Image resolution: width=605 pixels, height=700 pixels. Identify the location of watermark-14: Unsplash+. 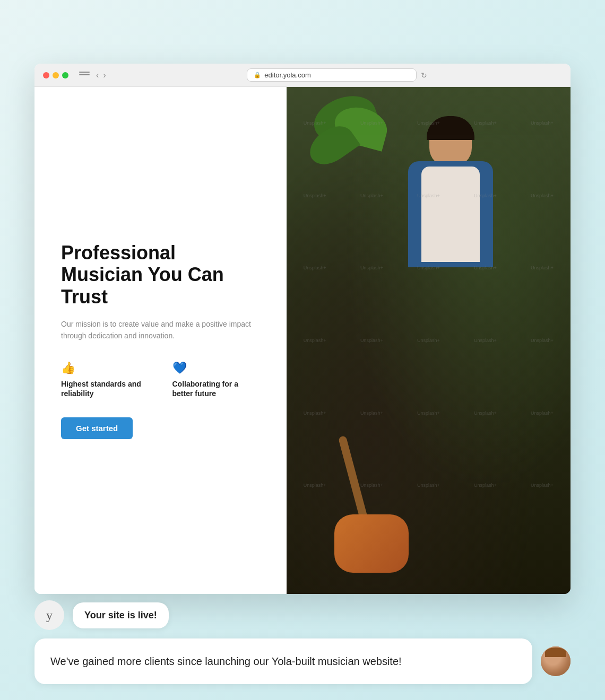
(485, 268).